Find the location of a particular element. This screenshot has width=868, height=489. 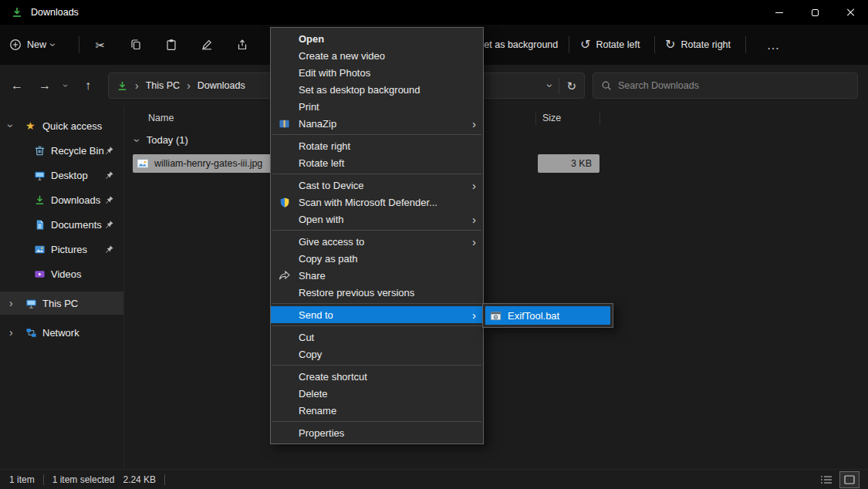

menu-item-open: Open is located at coordinates (377, 39).